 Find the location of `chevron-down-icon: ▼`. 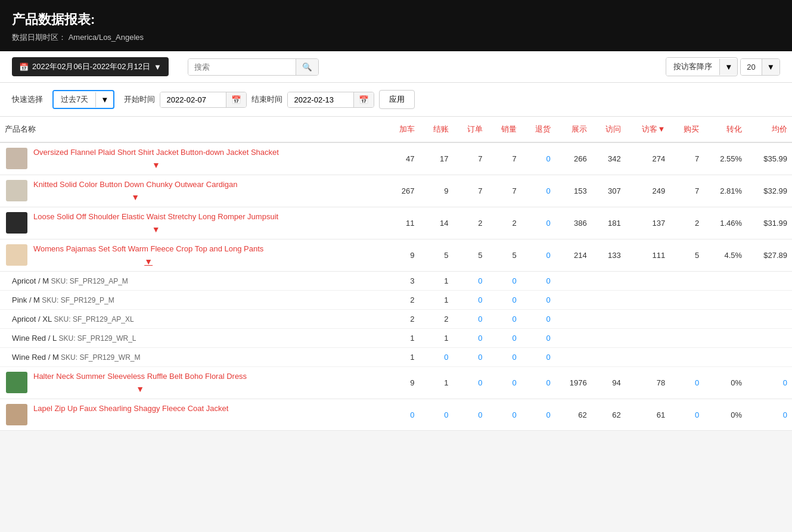

chevron-down-icon: ▼ is located at coordinates (157, 67).